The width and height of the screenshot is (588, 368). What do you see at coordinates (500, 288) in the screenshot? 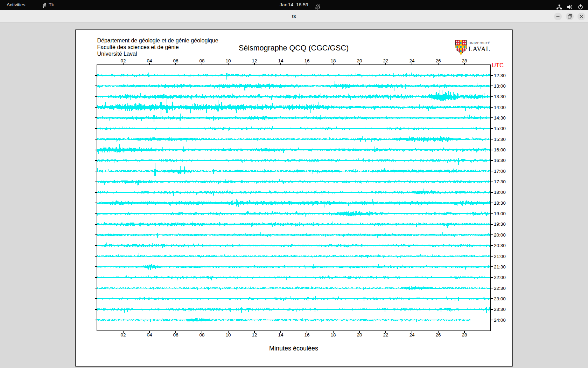
I see `svg-text: 22:30` at bounding box center [500, 288].